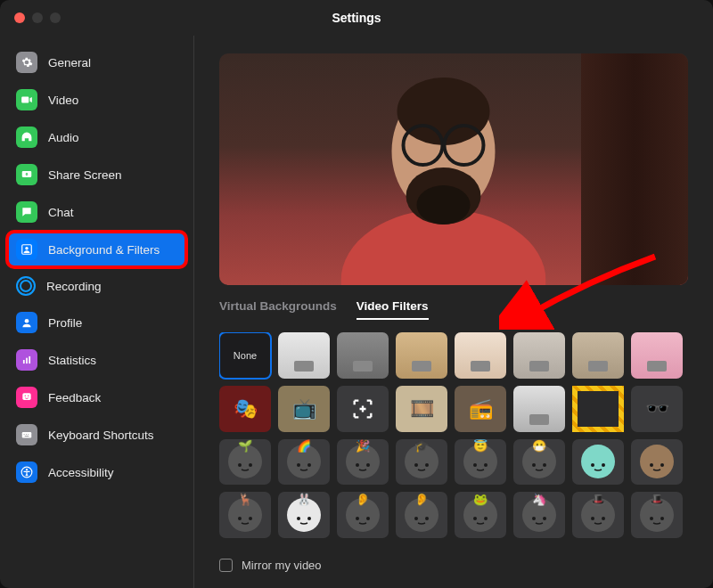  Describe the element at coordinates (96, 472) in the screenshot. I see `sidebar-item-accessibility: Accessibility` at that location.